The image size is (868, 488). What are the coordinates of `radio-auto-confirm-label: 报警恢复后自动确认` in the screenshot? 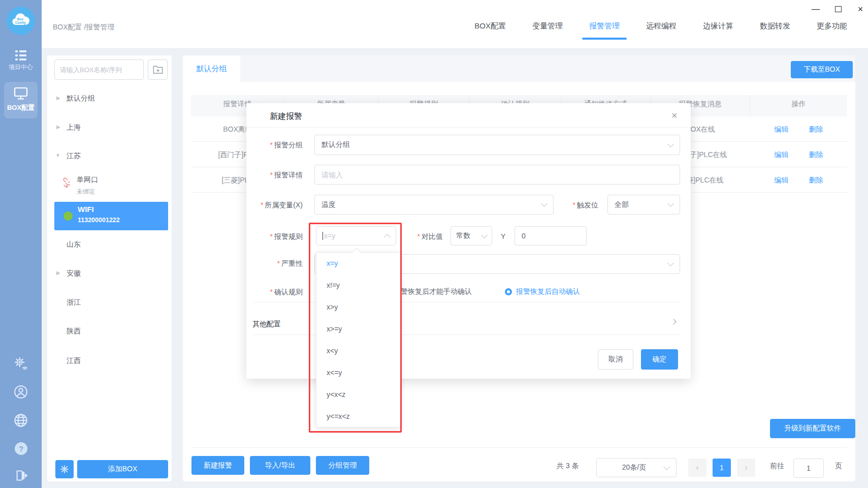 It's located at (548, 292).